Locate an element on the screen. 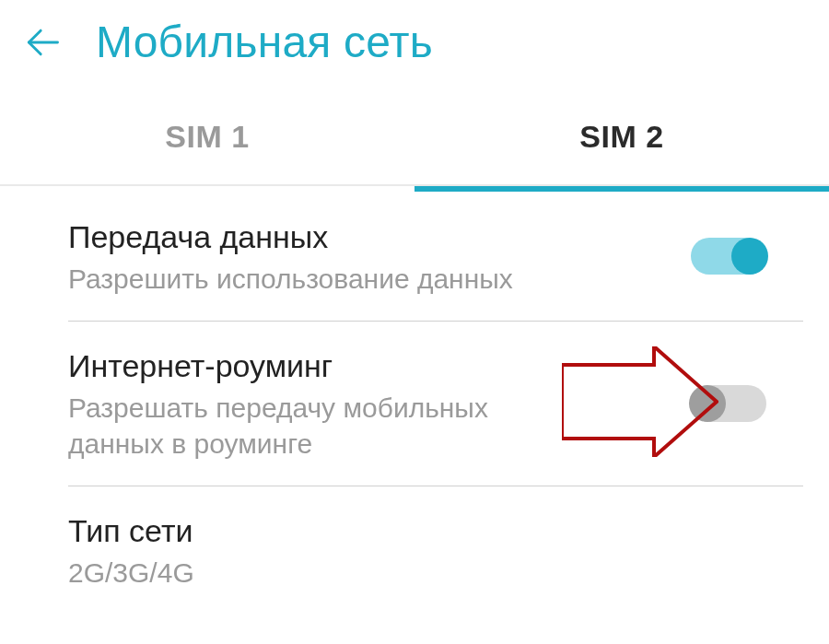 The image size is (829, 644). app-header: Мобильная сеть is located at coordinates (414, 42).